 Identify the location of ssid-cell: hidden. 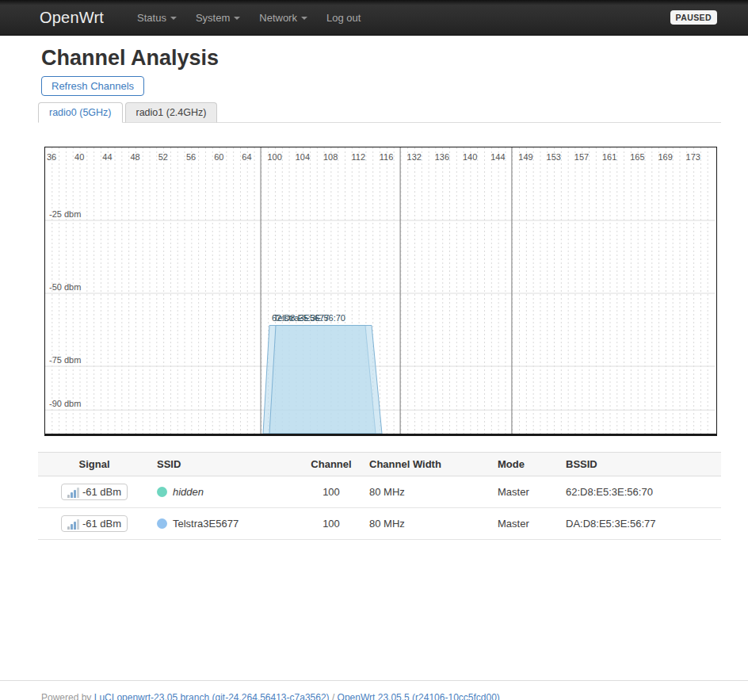
(225, 492).